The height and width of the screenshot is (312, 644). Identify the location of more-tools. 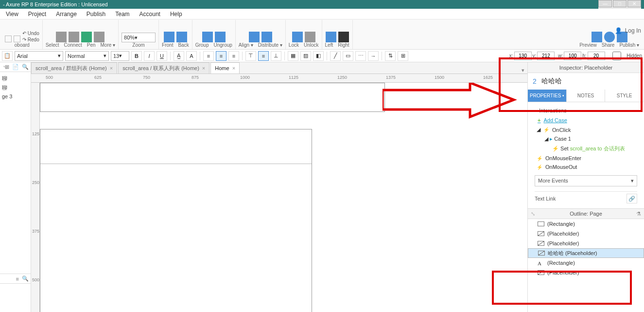
(99, 37).